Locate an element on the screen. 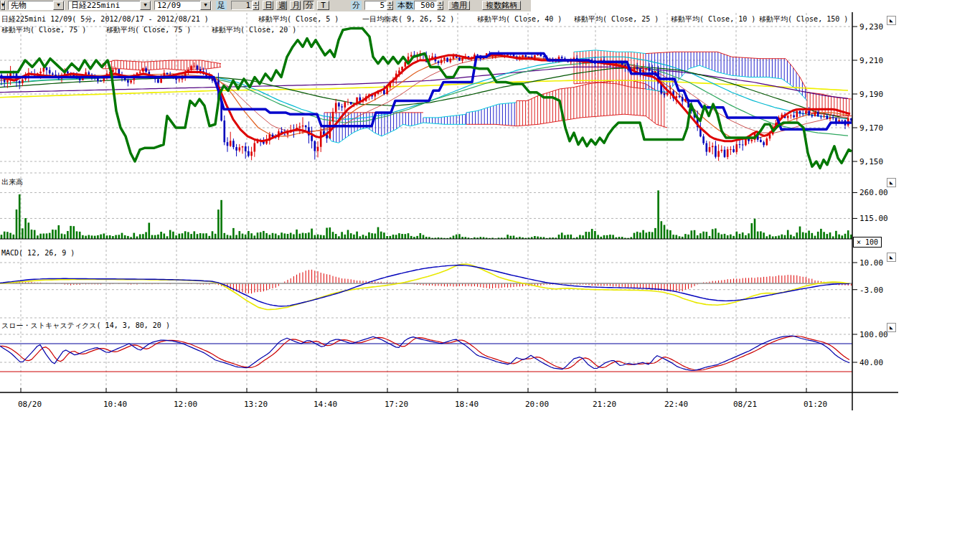 Image resolution: width=980 pixels, height=551 pixels. svg-text: 100.00 is located at coordinates (874, 334).